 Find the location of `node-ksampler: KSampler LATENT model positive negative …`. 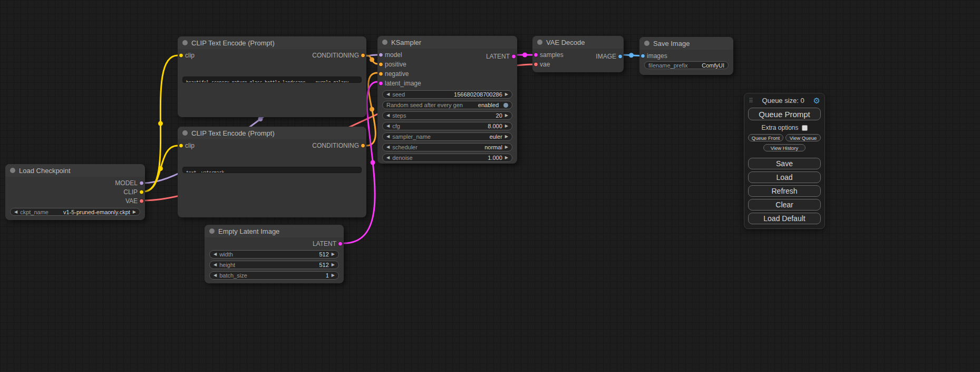

node-ksampler: KSampler LATENT model positive negative … is located at coordinates (447, 100).